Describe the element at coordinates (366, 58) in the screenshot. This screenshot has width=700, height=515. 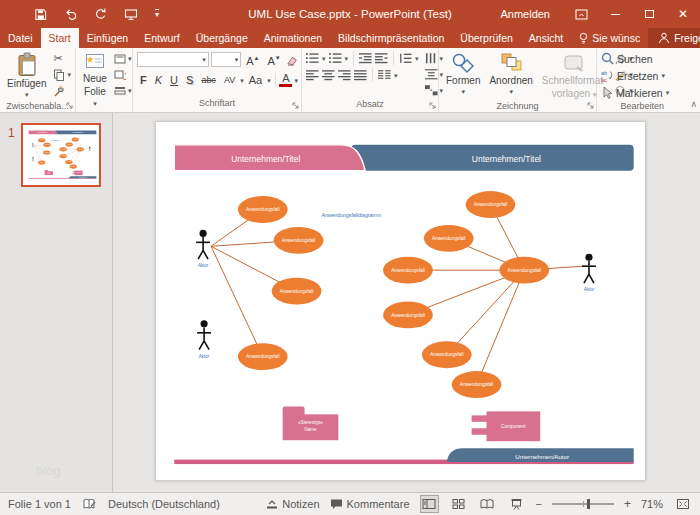
I see `decrease-indent-icon` at that location.